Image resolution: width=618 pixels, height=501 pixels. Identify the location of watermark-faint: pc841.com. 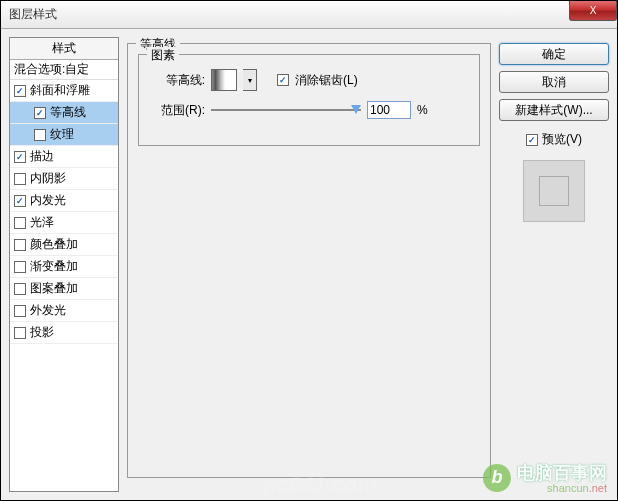
(320, 485).